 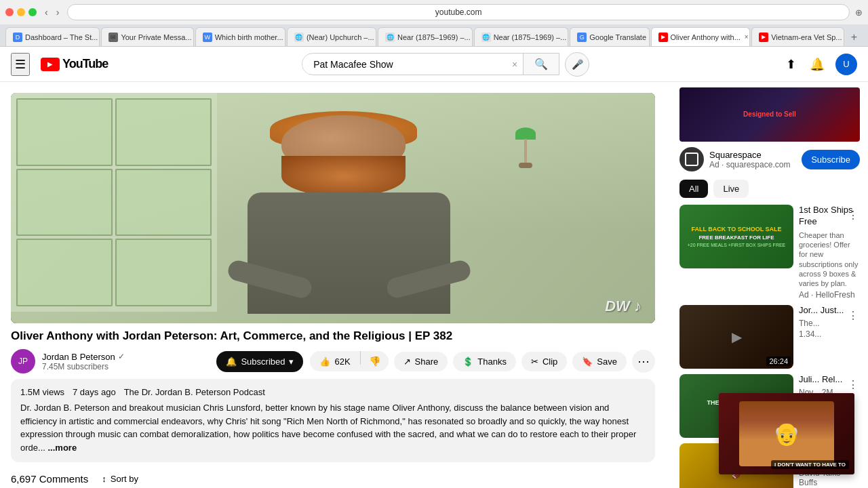 What do you see at coordinates (486, 37) in the screenshot?
I see `tab-favicon: 🌐` at bounding box center [486, 37].